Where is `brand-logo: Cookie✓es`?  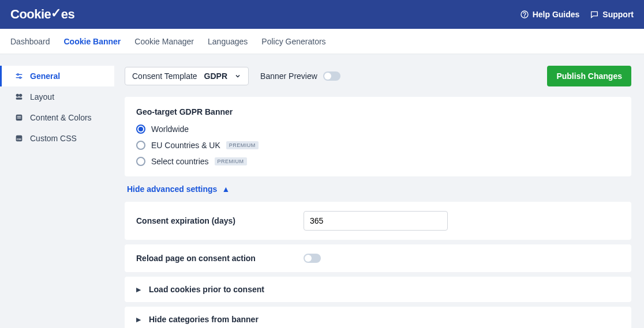
brand-logo: Cookie✓es is located at coordinates (43, 14).